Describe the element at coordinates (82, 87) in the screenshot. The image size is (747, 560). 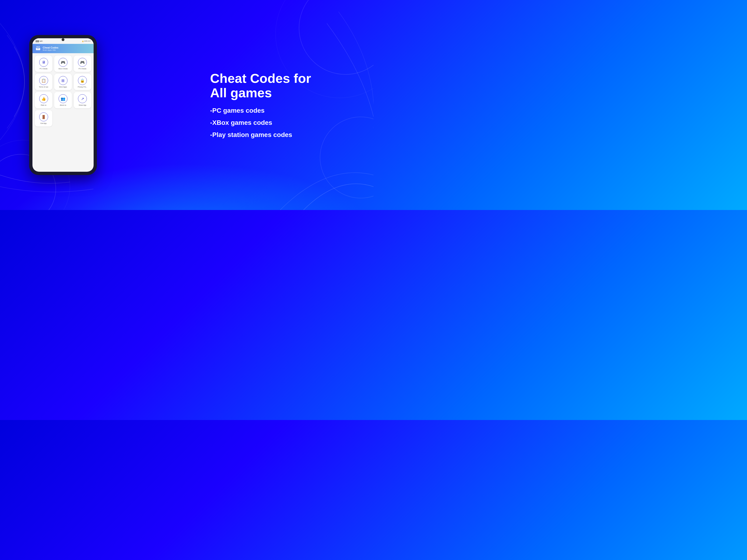
I see `menu-label-5: Privacy Pol...` at that location.